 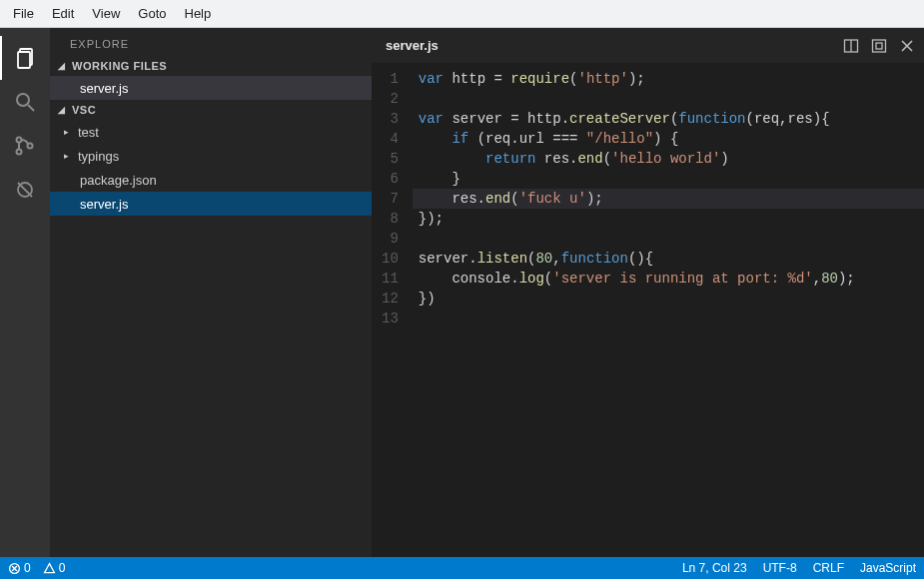 What do you see at coordinates (211, 110) in the screenshot?
I see `project-header: ◢ VSC` at bounding box center [211, 110].